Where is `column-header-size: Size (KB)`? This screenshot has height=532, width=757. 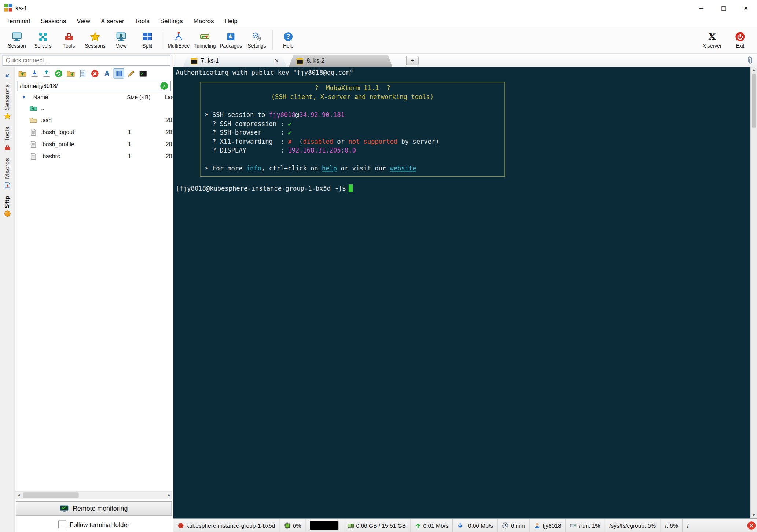 column-header-size: Size (KB) is located at coordinates (146, 97).